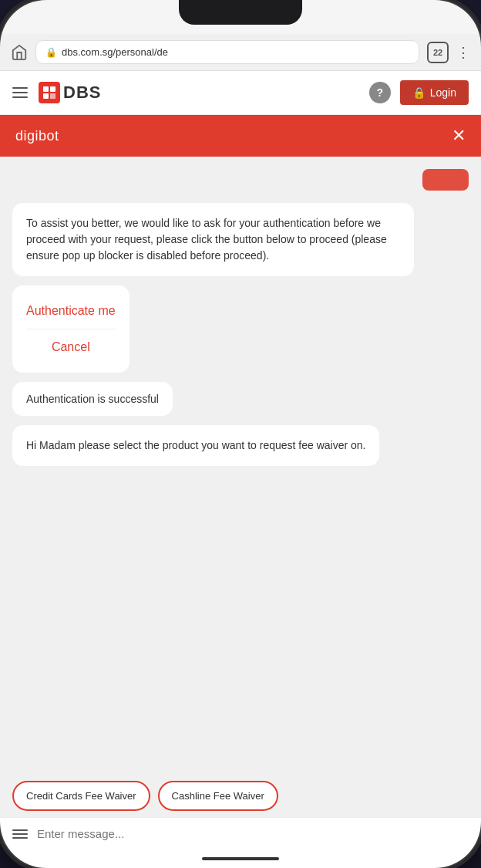  I want to click on login-button: 🔒 Login, so click(435, 93).